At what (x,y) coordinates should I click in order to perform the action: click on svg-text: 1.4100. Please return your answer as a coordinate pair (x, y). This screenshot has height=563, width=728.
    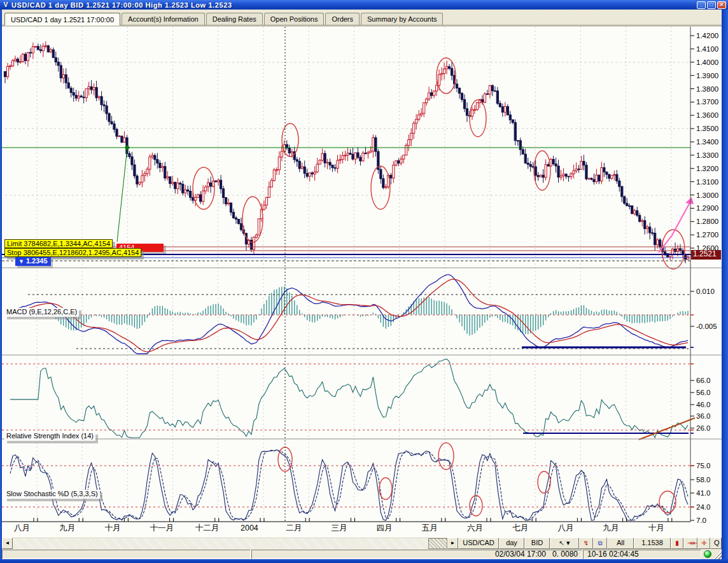
    Looking at the image, I should click on (708, 49).